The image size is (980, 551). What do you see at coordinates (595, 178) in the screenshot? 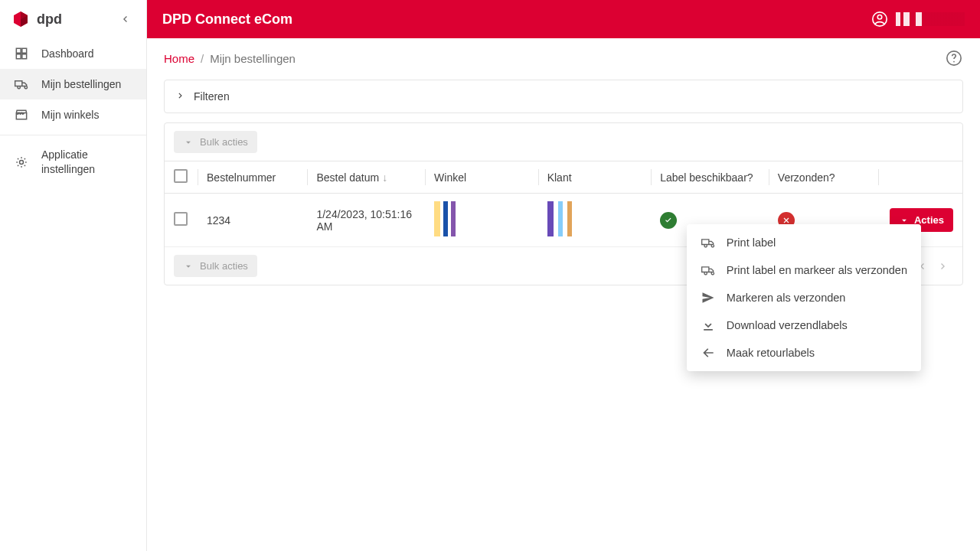
I see `column-customer: Klant` at bounding box center [595, 178].